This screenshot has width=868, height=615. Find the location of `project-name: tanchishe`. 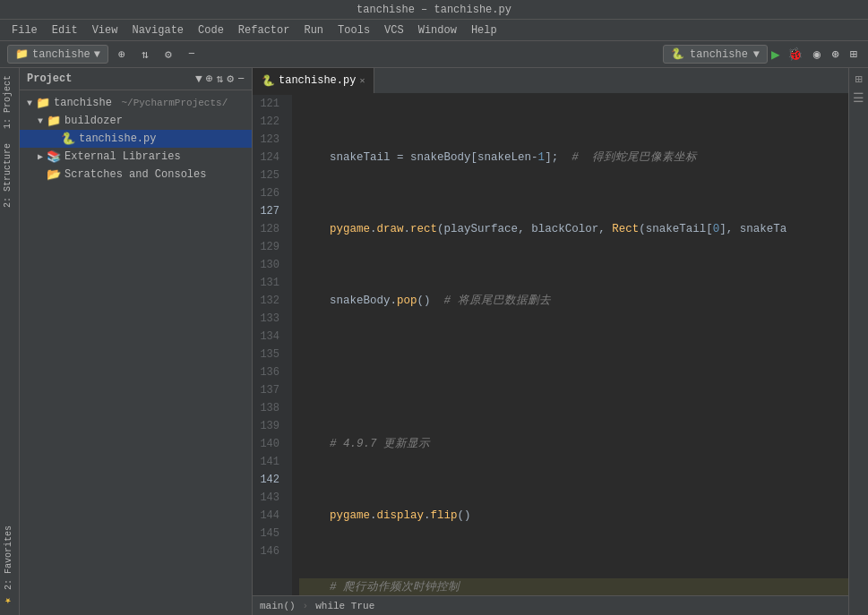

project-name: tanchishe is located at coordinates (61, 55).